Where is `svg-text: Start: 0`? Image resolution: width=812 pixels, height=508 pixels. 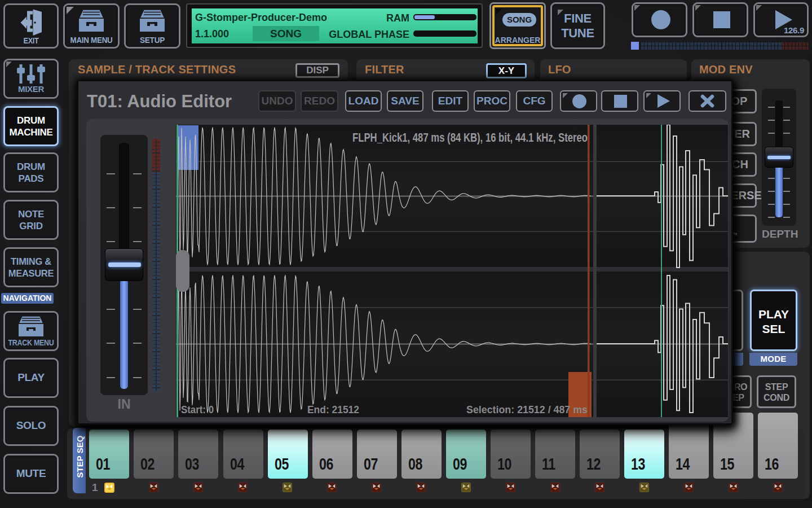 svg-text: Start: 0 is located at coordinates (197, 410).